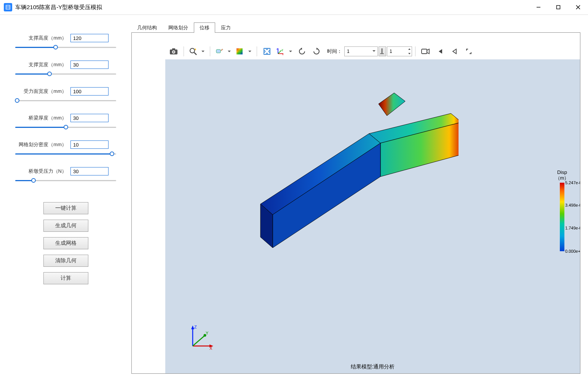  I want to click on axes-icon: zyx, so click(284, 51).